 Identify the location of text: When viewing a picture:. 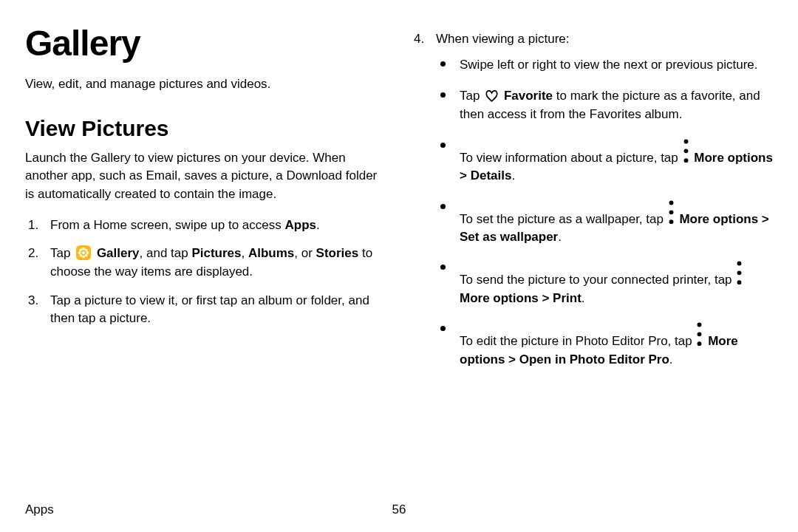
(502, 38).